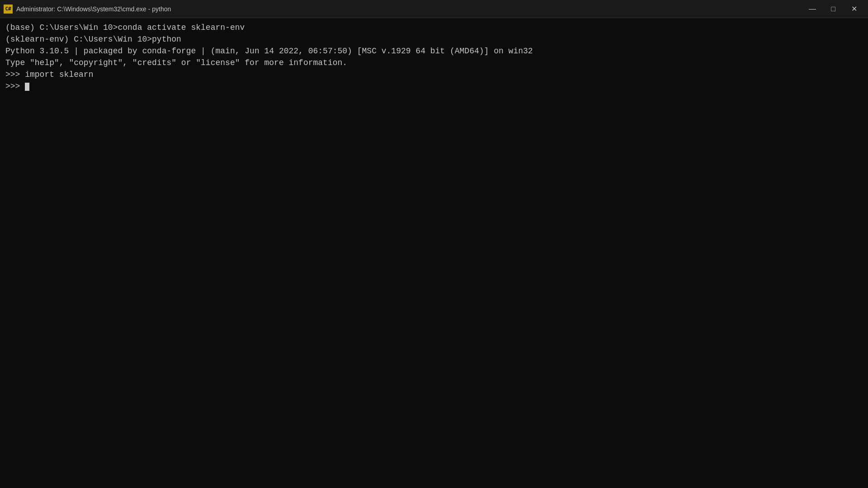 This screenshot has height=488, width=868. I want to click on close-button: ✕, so click(854, 9).